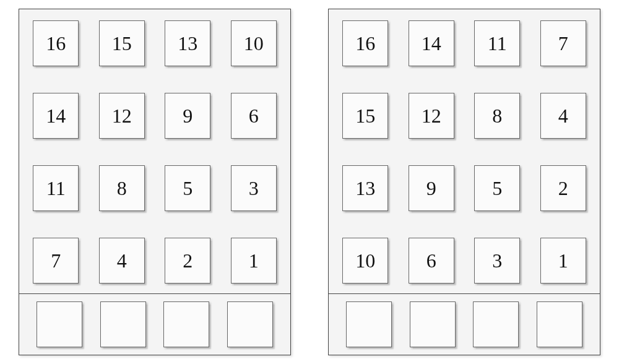 This screenshot has width=619, height=364. What do you see at coordinates (155, 324) in the screenshot?
I see `panel-left-bottom` at bounding box center [155, 324].